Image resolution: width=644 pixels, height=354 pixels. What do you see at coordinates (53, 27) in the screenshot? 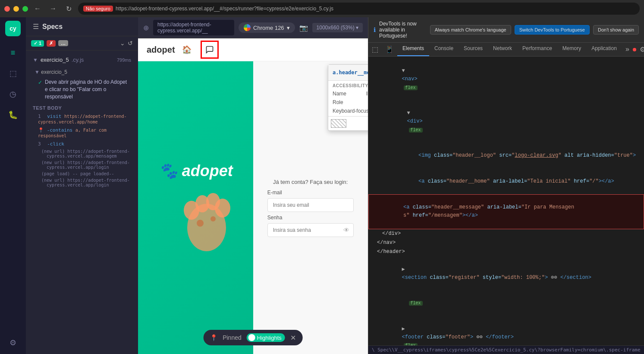
I see `specs-title: Specs` at bounding box center [53, 27].